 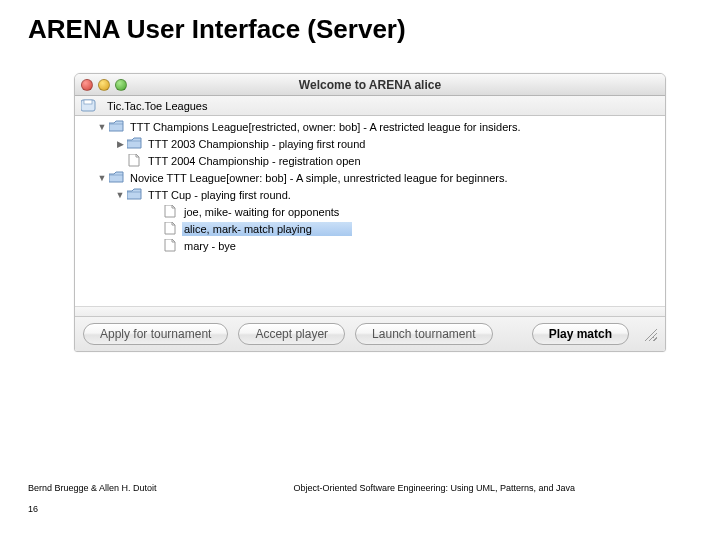 I want to click on tree-row-label: TTT Champions League[restricted, owner: …, so click(x=326, y=127).